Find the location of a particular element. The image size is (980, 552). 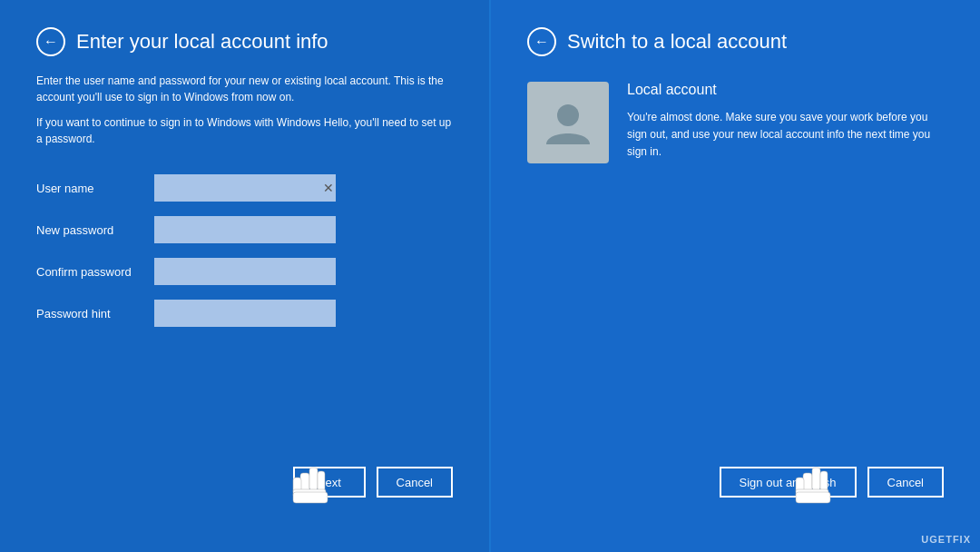

confirm-password-label: Confirm password is located at coordinates (95, 272).